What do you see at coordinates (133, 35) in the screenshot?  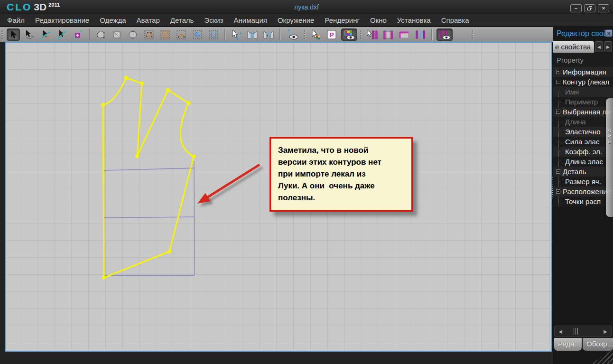 I see `ellipse-tool` at bounding box center [133, 35].